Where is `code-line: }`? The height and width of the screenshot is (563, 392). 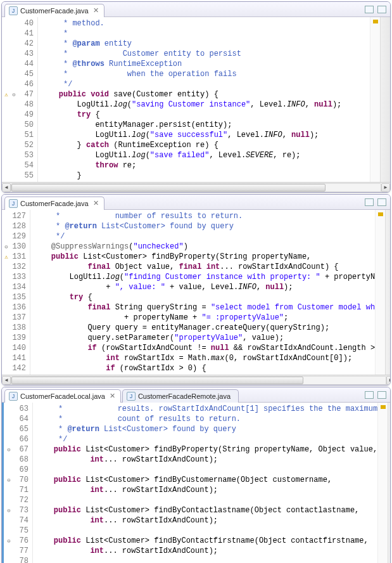 code-line: } is located at coordinates (205, 176).